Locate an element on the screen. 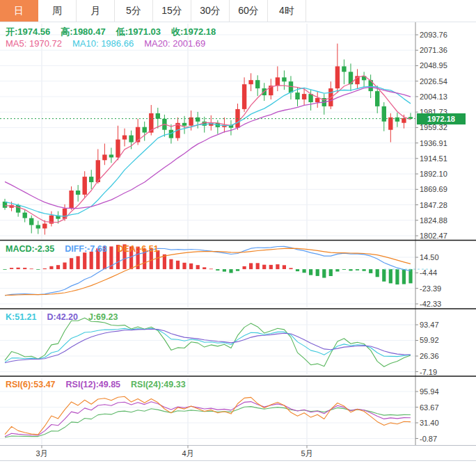 This screenshot has height=468, width=476. kdj-axis-tick: -7.19 is located at coordinates (429, 372).